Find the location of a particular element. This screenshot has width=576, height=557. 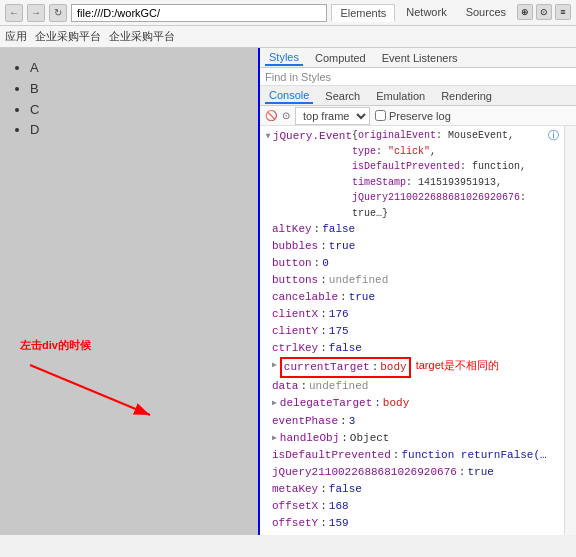

prop-metakey: metaKey:false is located at coordinates (412, 490).